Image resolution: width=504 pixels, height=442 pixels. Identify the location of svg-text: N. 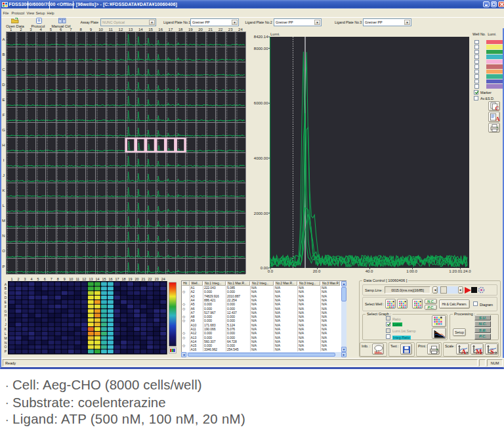
(6, 343).